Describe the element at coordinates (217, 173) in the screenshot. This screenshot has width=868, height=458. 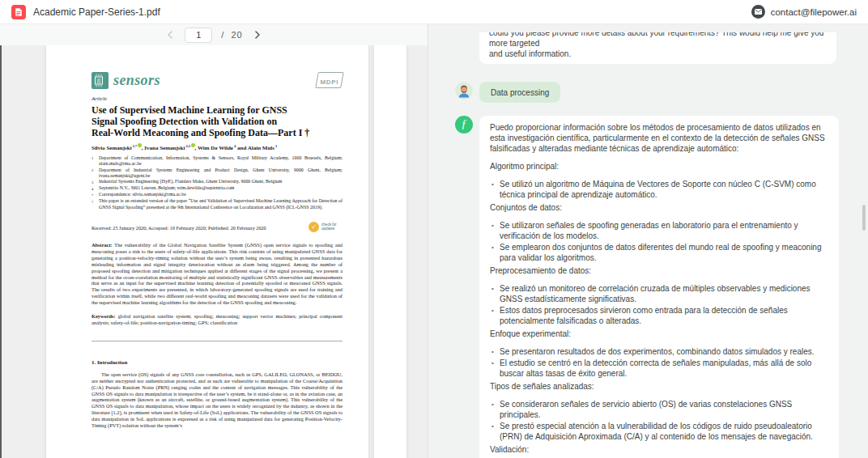
I see `affiliation-item: 2Department of Industrial Systems Engine…` at that location.